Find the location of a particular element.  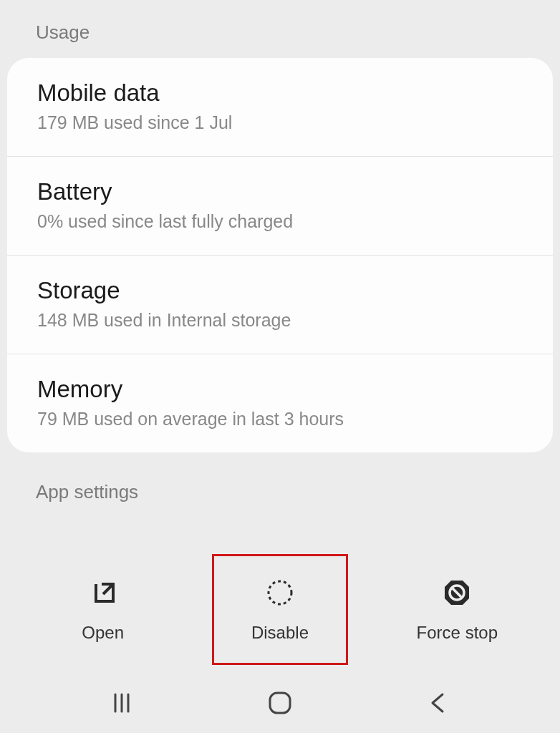

memory-title: Memory is located at coordinates (280, 389).